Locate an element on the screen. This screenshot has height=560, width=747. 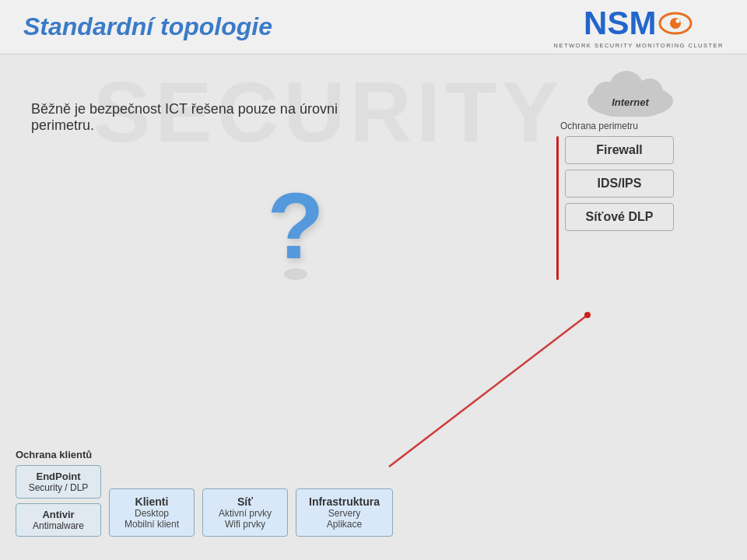
nsm-logo-subtitle: NETWORK SECURITY MONITORING CLUSTER is located at coordinates (640, 45).